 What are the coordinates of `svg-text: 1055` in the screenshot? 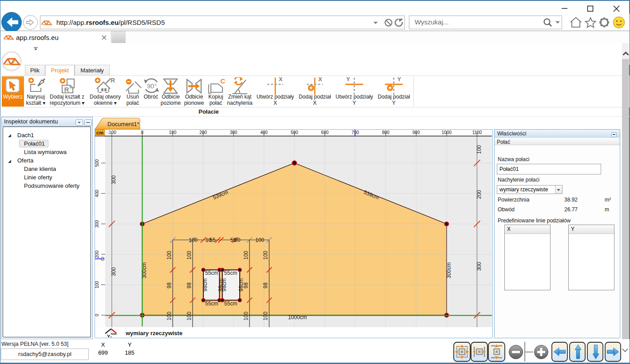 It's located at (210, 240).